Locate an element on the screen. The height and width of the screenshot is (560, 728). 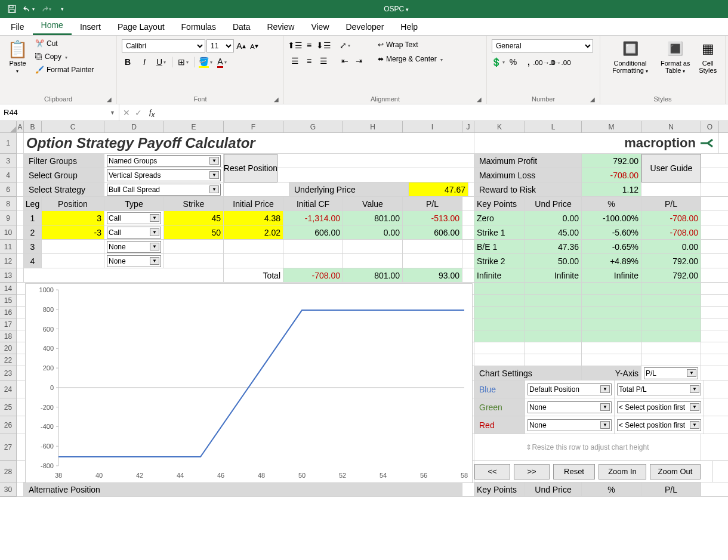
number-format-select: General is located at coordinates (542, 46).